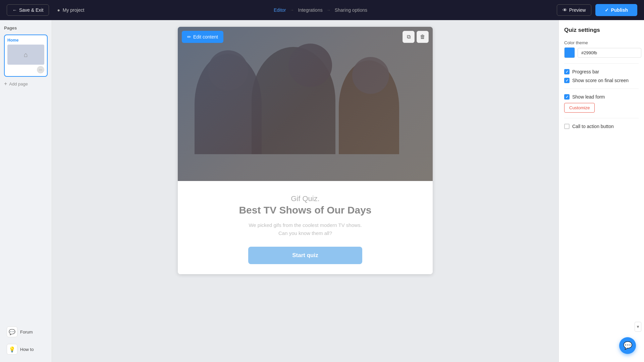  Describe the element at coordinates (570, 53) in the screenshot. I see `color-swatch` at that location.